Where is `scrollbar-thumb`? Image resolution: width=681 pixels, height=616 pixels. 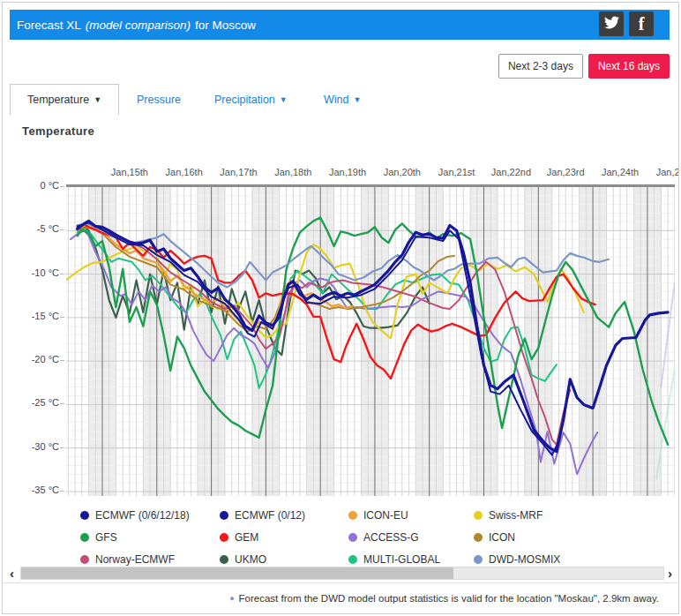
scrollbar-thumb is located at coordinates (237, 574).